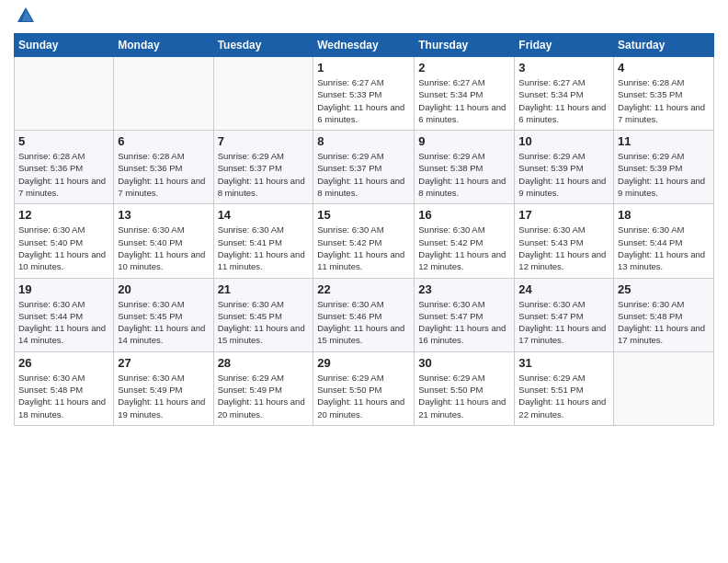  Describe the element at coordinates (664, 142) in the screenshot. I see `day-number: 11` at that location.